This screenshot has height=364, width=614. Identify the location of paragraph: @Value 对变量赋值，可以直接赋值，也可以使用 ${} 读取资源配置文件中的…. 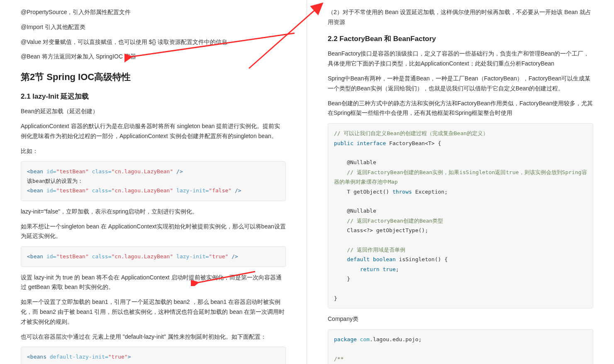
(154, 42).